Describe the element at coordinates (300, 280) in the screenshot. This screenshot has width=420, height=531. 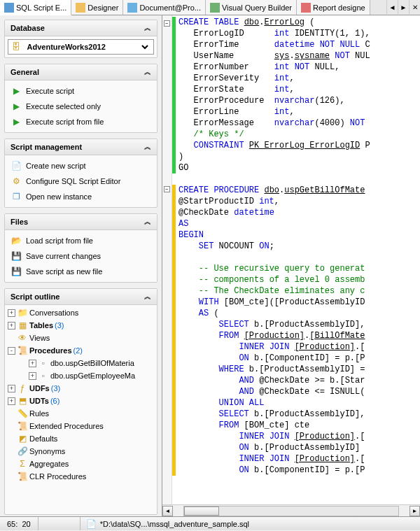
I see `code-line: -- components of a level 0 assemb` at that location.